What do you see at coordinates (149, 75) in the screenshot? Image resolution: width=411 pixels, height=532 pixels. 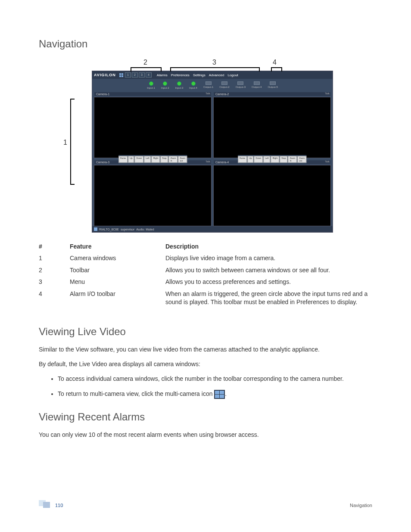 I see `toolbar-cam-4: 4` at bounding box center [149, 75].